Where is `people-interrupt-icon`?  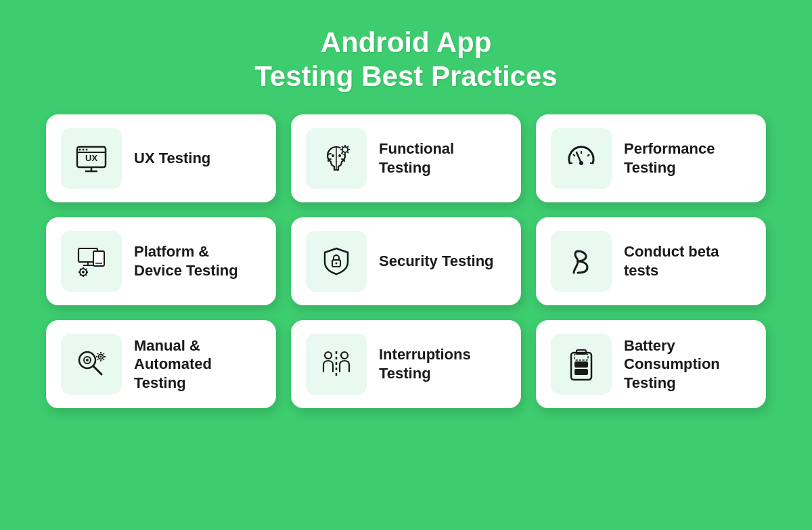 people-interrupt-icon is located at coordinates (336, 364).